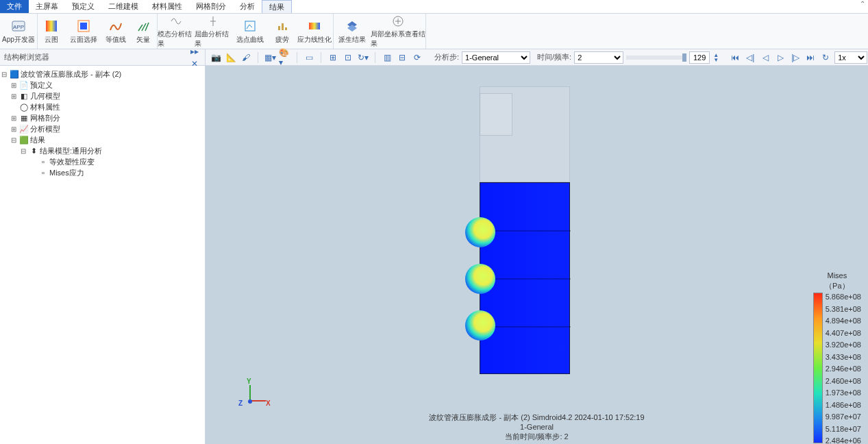 Image resolution: width=868 pixels, height=444 pixels. Describe the element at coordinates (123, 7) in the screenshot. I see `menu-item-2dmodel: 二维建模` at that location.